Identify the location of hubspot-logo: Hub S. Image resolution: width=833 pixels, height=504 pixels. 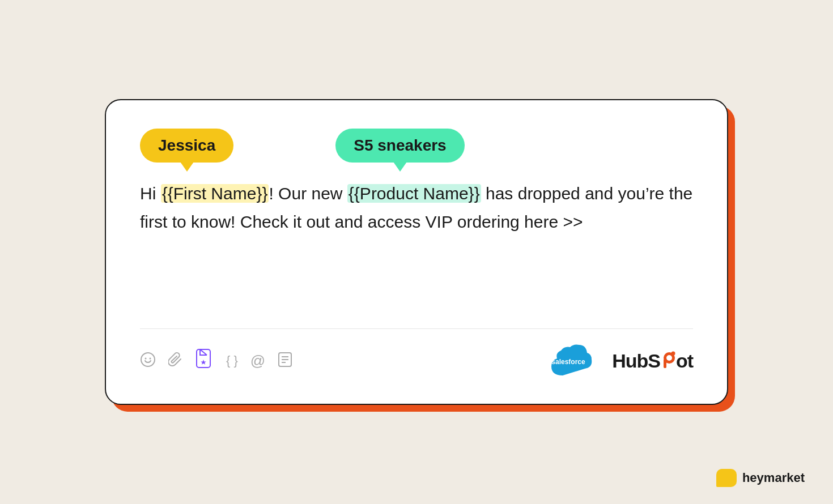
(653, 361).